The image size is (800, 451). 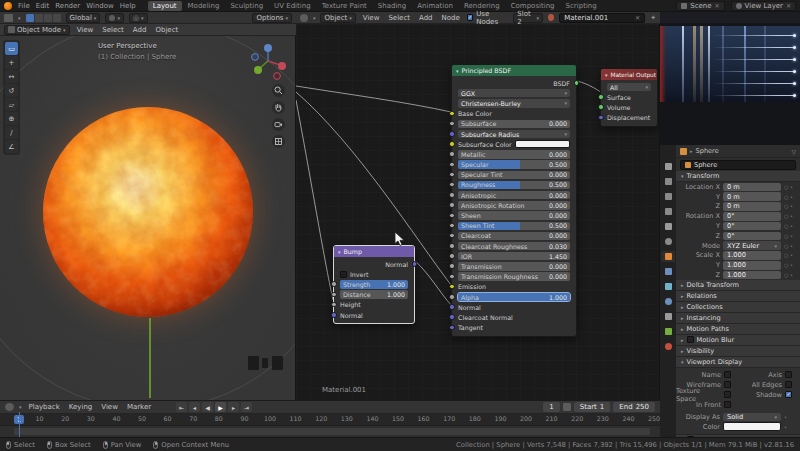 What do you see at coordinates (514, 205) in the screenshot?
I see `principled-anisotropic-rotation-field: Anisotropic Rotation0.000` at bounding box center [514, 205].